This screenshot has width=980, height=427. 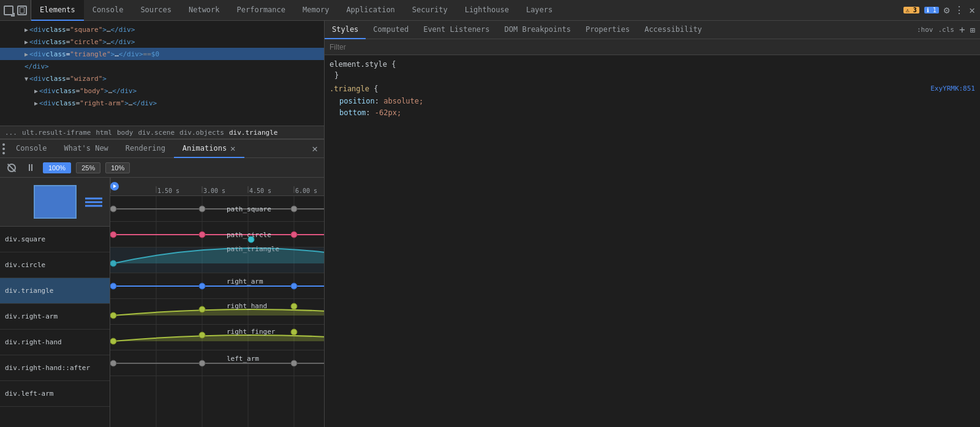 What do you see at coordinates (948, 29) in the screenshot?
I see `styles-right-actions: :hov .cls + ⊞` at bounding box center [948, 29].